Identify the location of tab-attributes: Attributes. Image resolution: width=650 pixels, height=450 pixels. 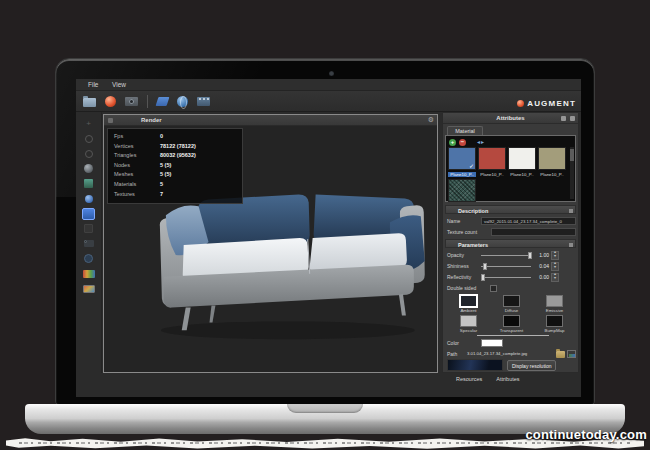
(508, 379).